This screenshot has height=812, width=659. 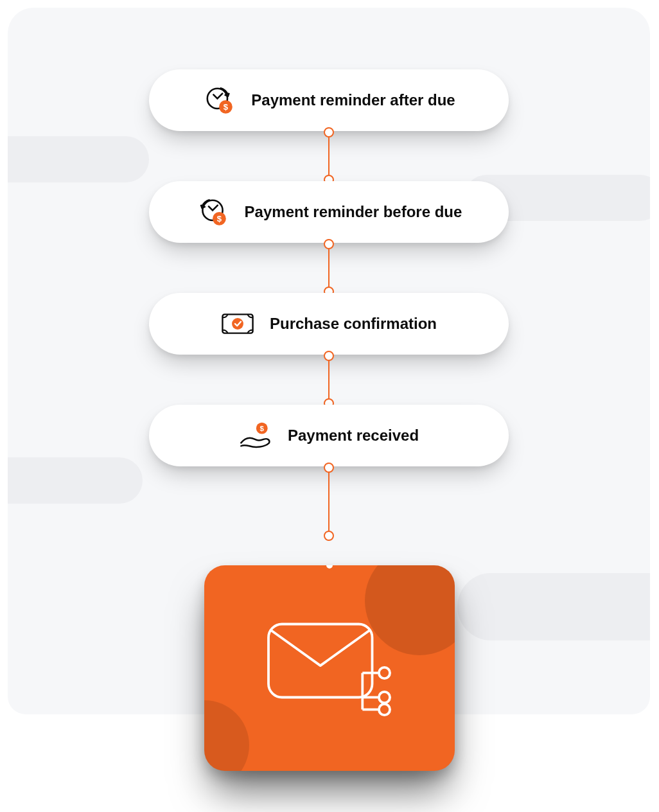 What do you see at coordinates (227, 736) in the screenshot?
I see `decorative-circle` at bounding box center [227, 736].